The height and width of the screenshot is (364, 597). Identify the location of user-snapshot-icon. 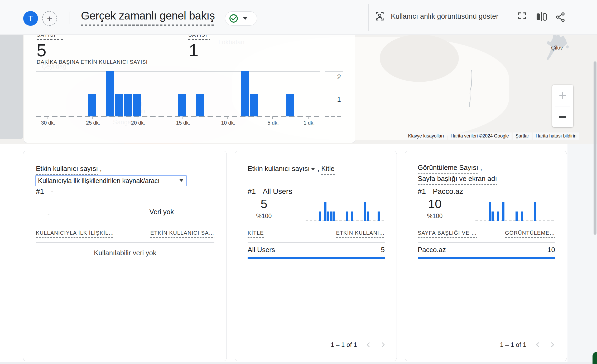
(380, 16).